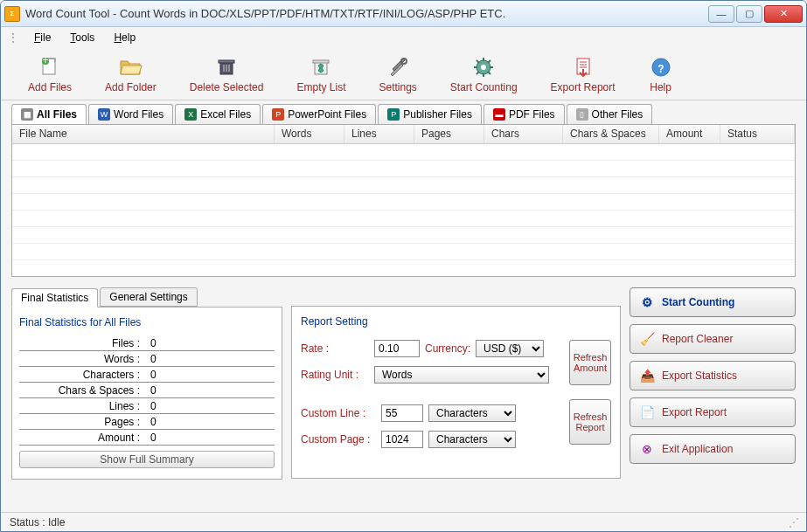 The height and width of the screenshot is (532, 807). What do you see at coordinates (226, 67) in the screenshot?
I see `delete-icon` at bounding box center [226, 67].